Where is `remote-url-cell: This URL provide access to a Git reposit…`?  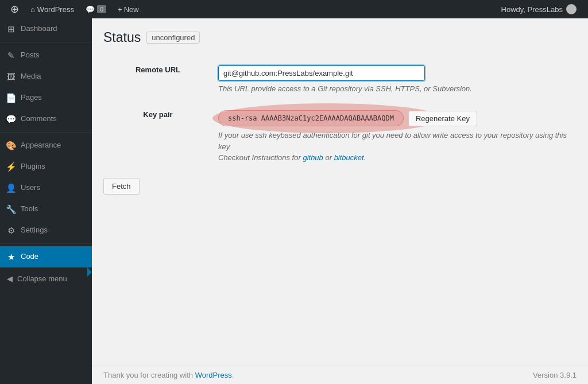
remote-url-cell: This URL provide access to a Git reposit… is located at coordinates (397, 79).